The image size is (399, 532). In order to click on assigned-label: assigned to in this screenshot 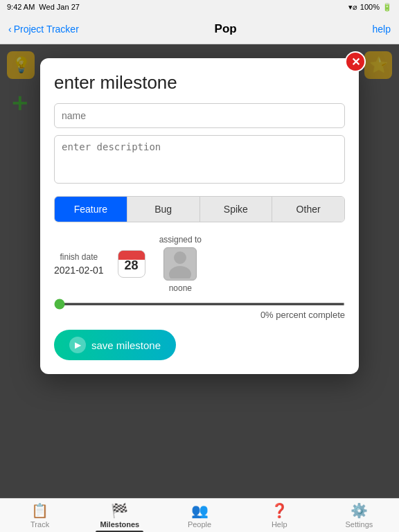, I will do `click(180, 240)`.